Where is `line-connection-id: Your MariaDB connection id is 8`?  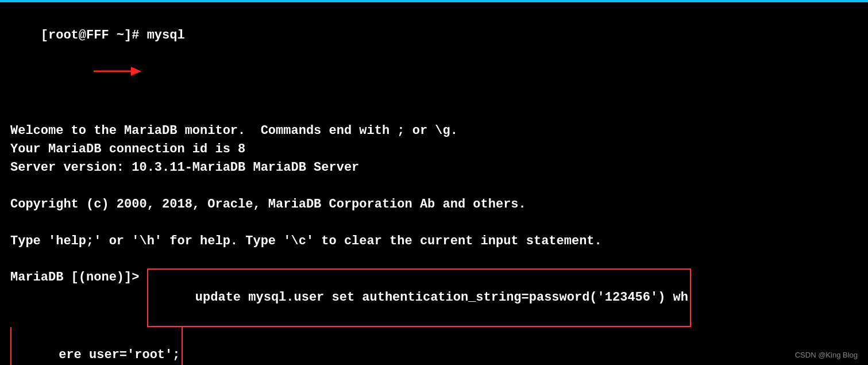 line-connection-id: Your MariaDB connection id is 8 is located at coordinates (434, 149).